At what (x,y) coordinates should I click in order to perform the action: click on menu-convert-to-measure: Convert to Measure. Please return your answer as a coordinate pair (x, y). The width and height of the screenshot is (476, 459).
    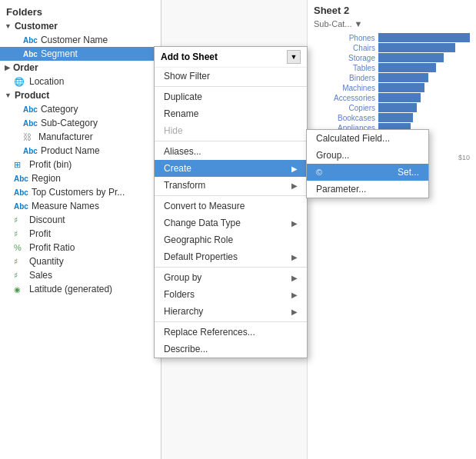
    Looking at the image, I should click on (231, 206).